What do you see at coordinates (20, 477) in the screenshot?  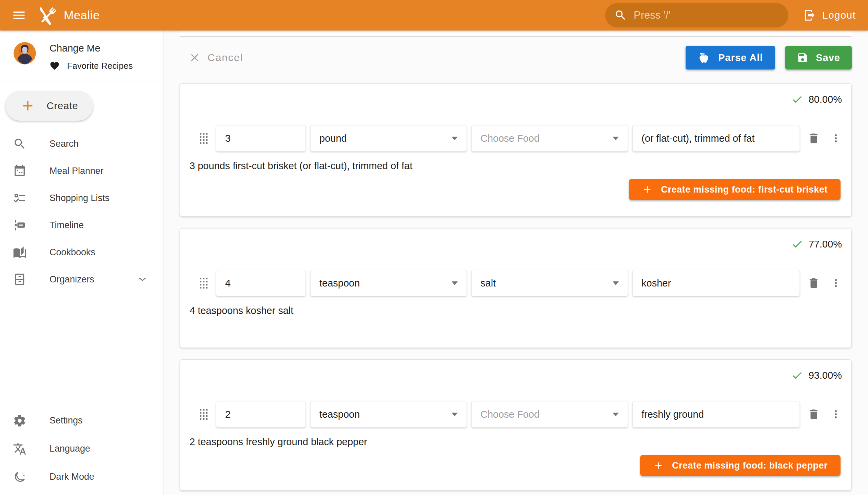 I see `moon-icon` at bounding box center [20, 477].